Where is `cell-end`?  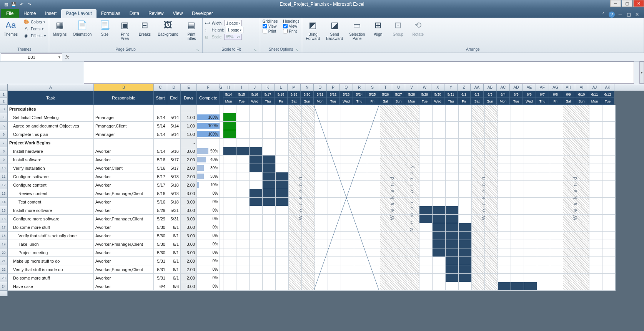 cell-end is located at coordinates (174, 109).